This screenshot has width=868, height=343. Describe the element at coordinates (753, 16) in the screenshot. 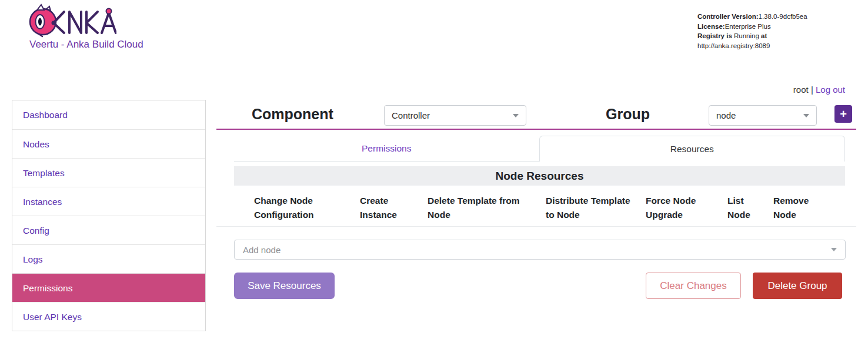

I see `controller-version-line: Controller Version:1.38.0-9dcfb5ea` at that location.